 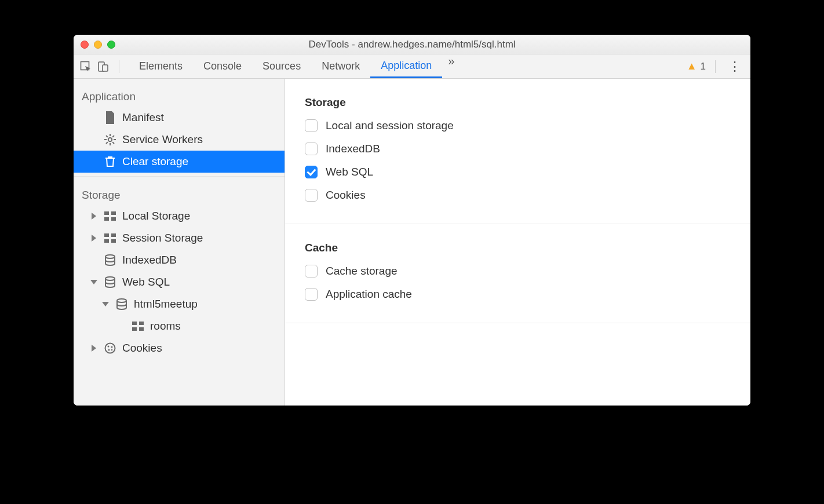 What do you see at coordinates (179, 195) in the screenshot?
I see `sidebar-section-storage: Storage` at bounding box center [179, 195].